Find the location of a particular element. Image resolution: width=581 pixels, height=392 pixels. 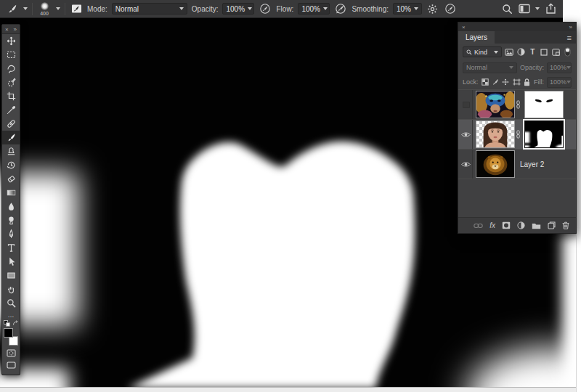

quick-mask-mode-button is located at coordinates (11, 353).